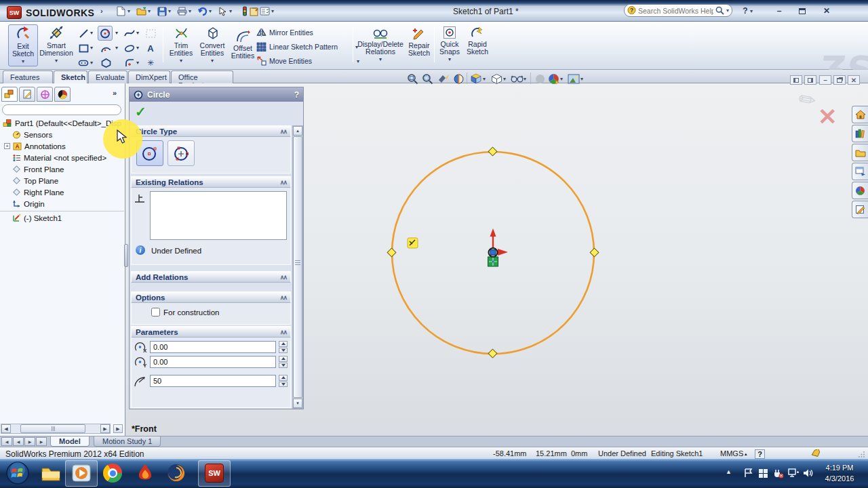 Image resolution: width=868 pixels, height=488 pixels. Describe the element at coordinates (30, 442) in the screenshot. I see `next-tab-icon: ▶` at that location.